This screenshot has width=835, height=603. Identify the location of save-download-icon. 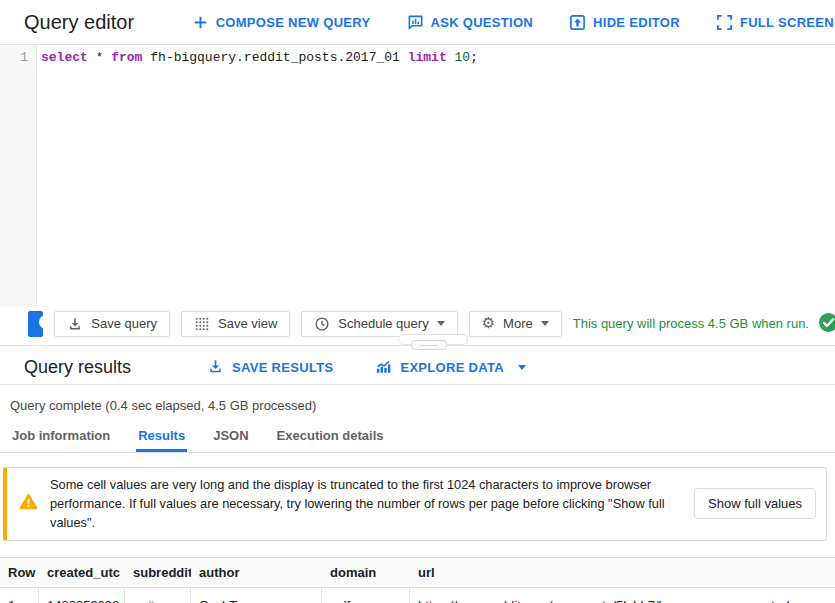
(75, 324).